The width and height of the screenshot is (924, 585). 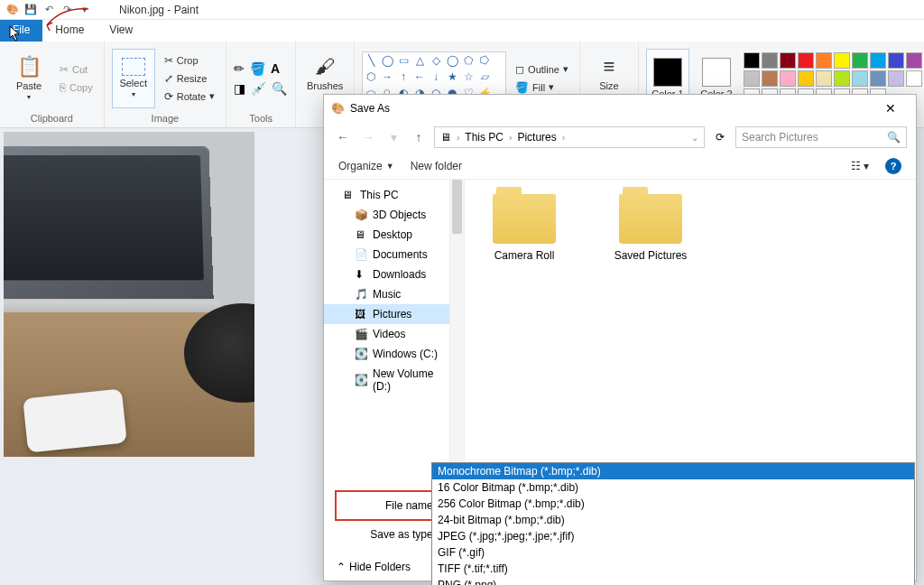 I want to click on redo-icon: ↷, so click(x=67, y=10).